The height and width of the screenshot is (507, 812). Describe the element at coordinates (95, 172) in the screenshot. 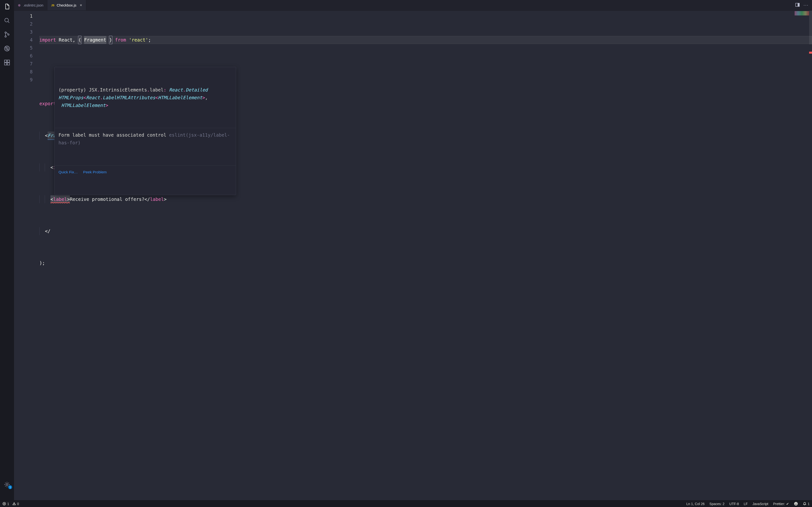

I see `peek-problem-link: Peek Problem` at that location.